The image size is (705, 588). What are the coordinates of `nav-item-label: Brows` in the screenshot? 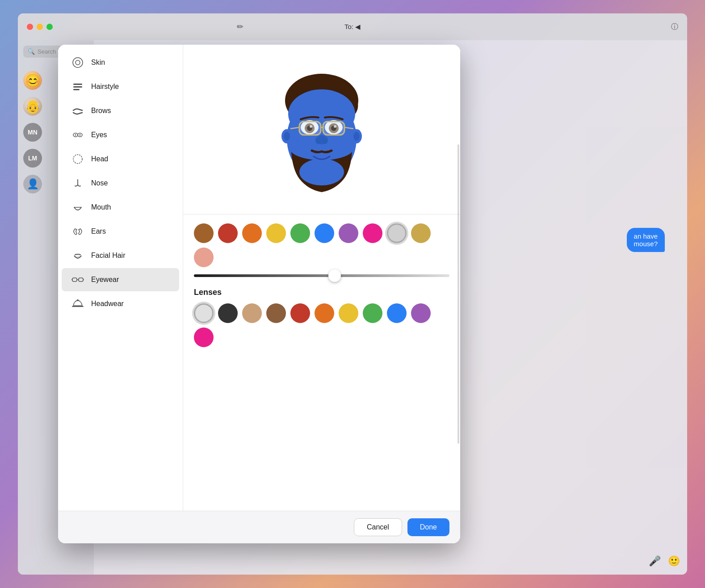 It's located at (101, 111).